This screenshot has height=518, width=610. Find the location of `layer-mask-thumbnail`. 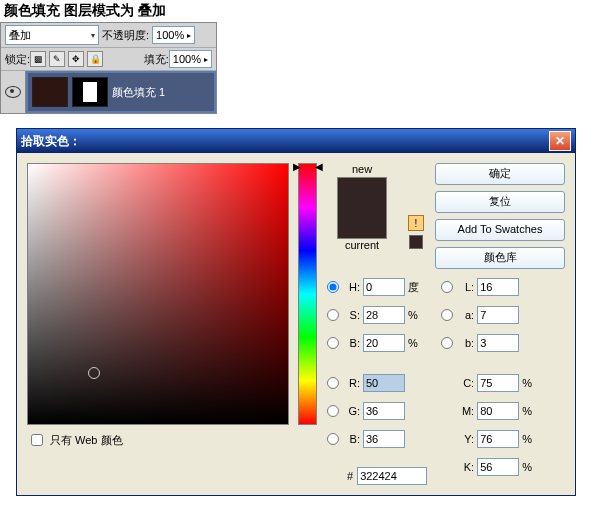

layer-mask-thumbnail is located at coordinates (90, 92).